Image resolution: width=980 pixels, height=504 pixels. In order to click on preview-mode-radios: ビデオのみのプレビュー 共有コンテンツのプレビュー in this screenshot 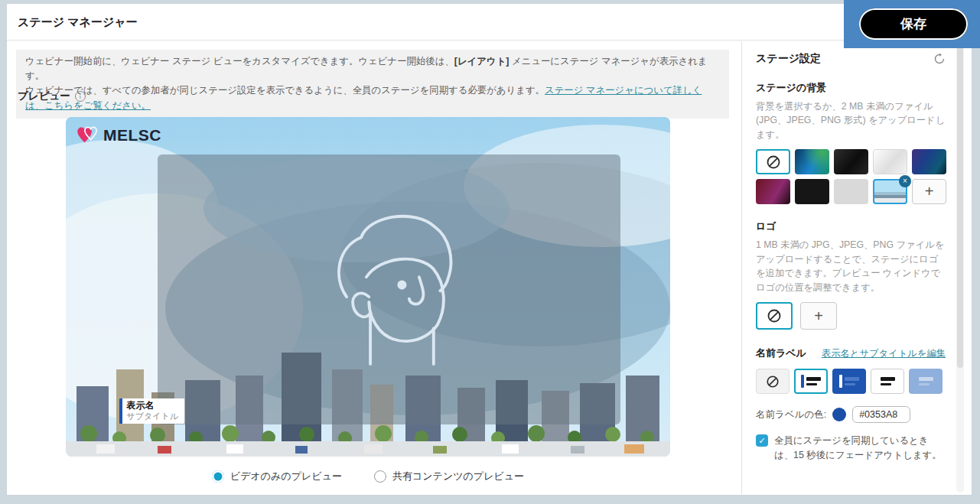, I will do `click(368, 476)`.